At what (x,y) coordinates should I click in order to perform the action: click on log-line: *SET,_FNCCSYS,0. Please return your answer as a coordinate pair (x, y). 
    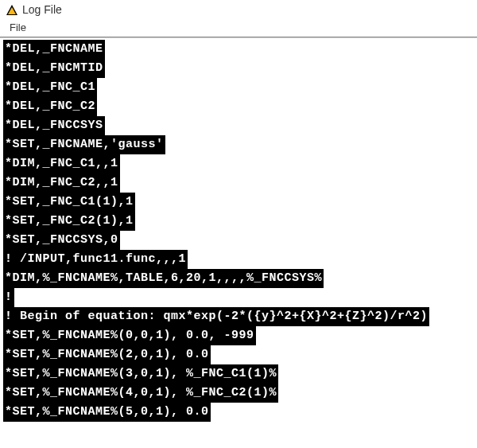
    Looking at the image, I should click on (62, 240).